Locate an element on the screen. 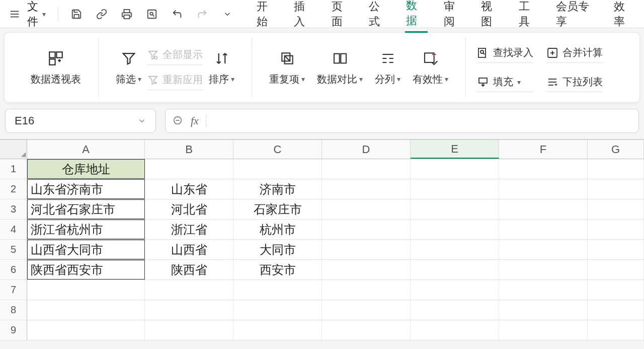 This screenshot has width=644, height=349. tab-vip: 会员专享 is located at coordinates (577, 16).